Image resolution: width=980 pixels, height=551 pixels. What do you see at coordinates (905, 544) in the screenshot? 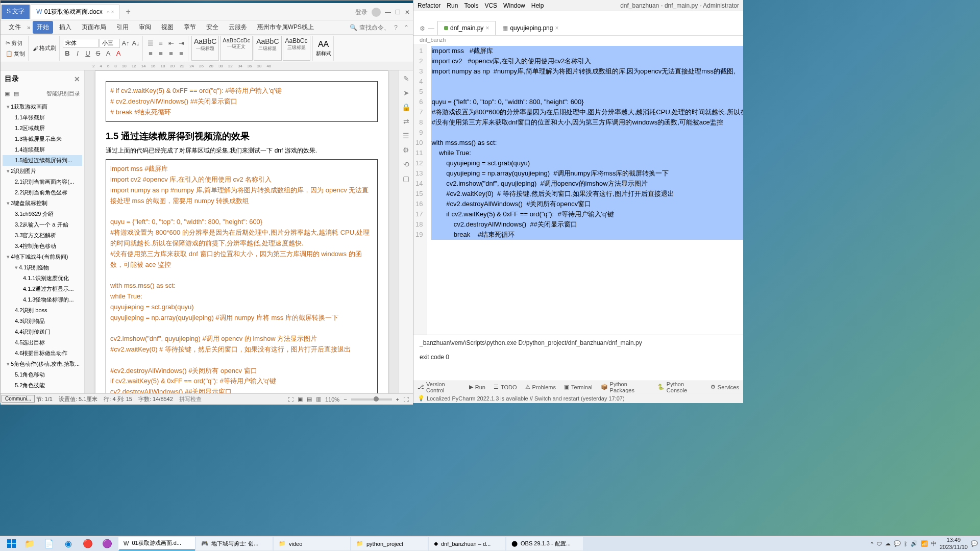
I see `tray-bt-icon: ᛒ` at bounding box center [905, 544].